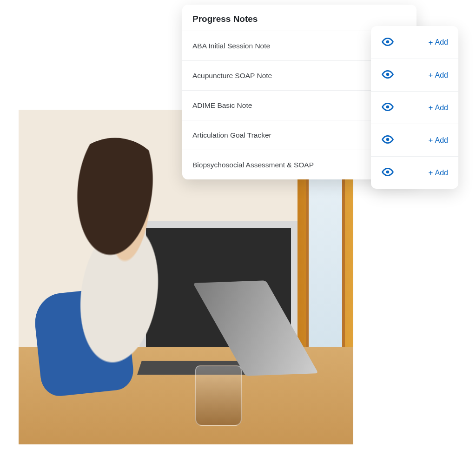 The height and width of the screenshot is (476, 476). I want to click on note-label: ABA Initial Session Note, so click(231, 46).